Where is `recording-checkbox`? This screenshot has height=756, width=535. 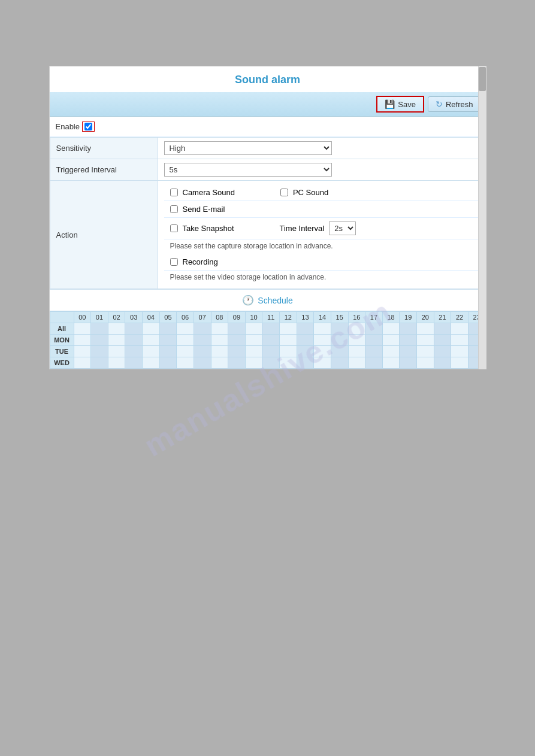
recording-checkbox is located at coordinates (174, 262).